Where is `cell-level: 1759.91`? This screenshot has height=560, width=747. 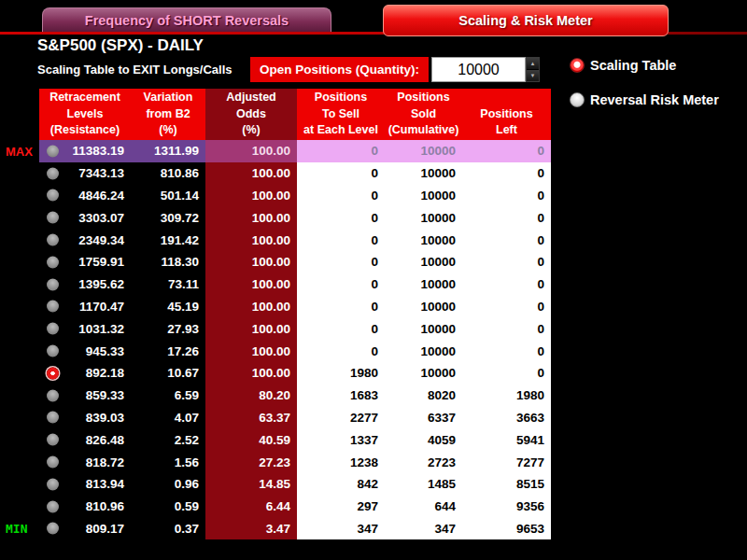 cell-level: 1759.91 is located at coordinates (85, 262).